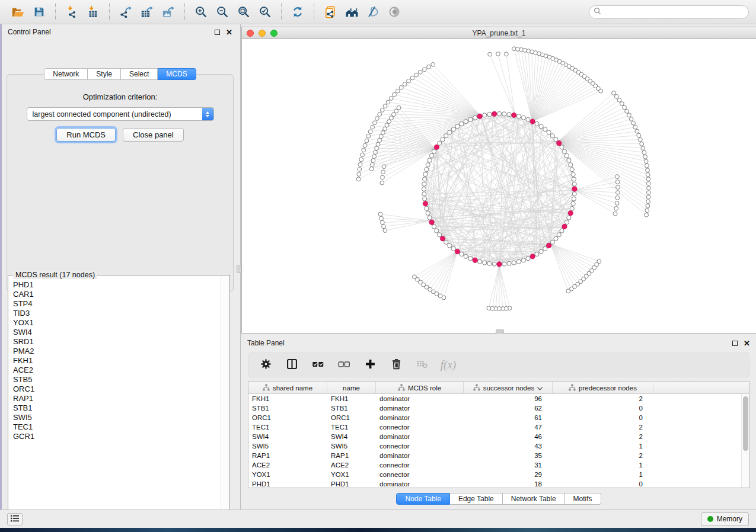 The image size is (756, 532). What do you see at coordinates (344, 365) in the screenshot?
I see `deselect-all-rows-button` at bounding box center [344, 365].